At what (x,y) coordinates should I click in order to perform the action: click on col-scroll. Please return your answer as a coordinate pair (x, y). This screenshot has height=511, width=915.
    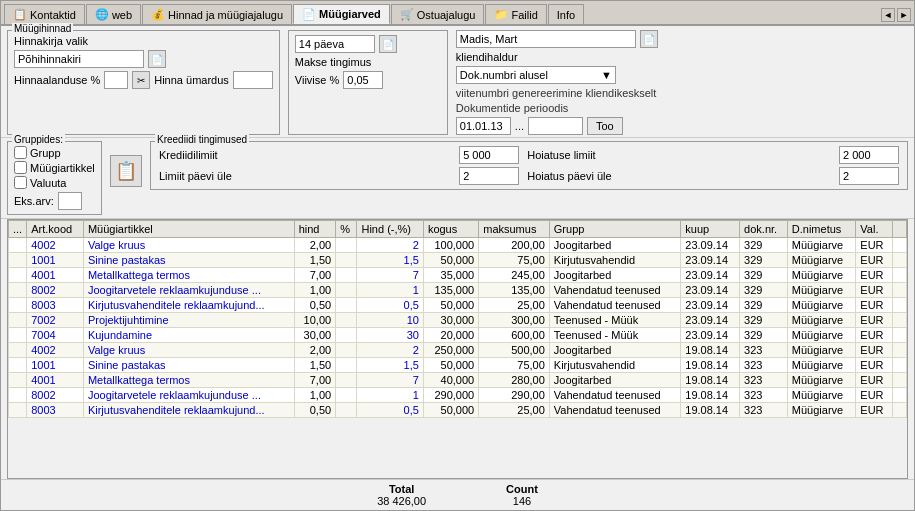
    Looking at the image, I should click on (900, 230).